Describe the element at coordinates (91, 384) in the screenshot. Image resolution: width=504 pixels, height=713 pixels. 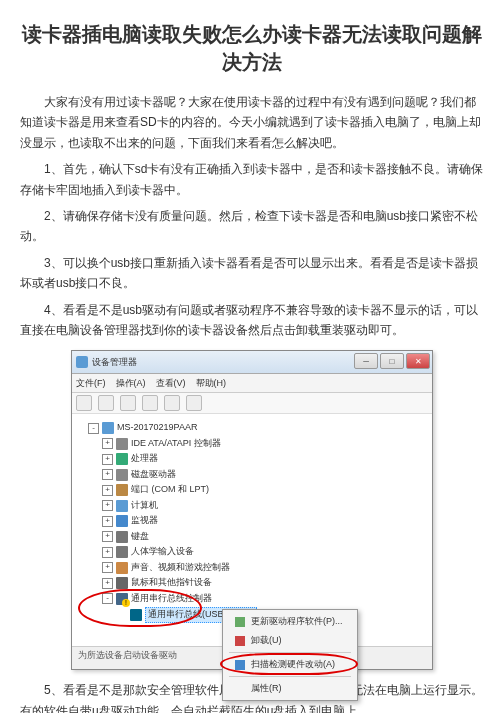
I see `menu-file: 文件(F)` at that location.